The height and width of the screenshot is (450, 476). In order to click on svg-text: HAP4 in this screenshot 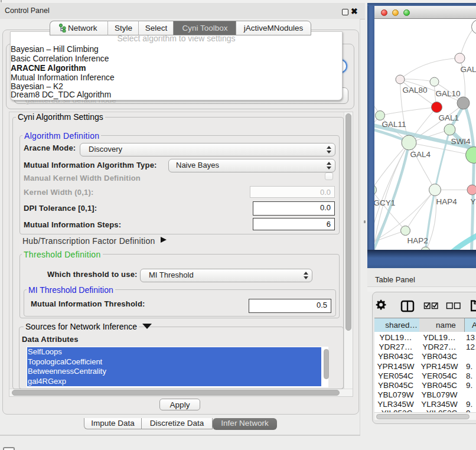, I will do `click(446, 201)`.